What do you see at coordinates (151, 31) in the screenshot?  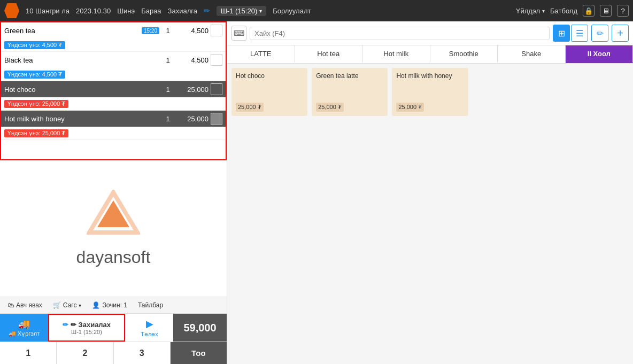 I see `time-badge: 15:20` at bounding box center [151, 31].